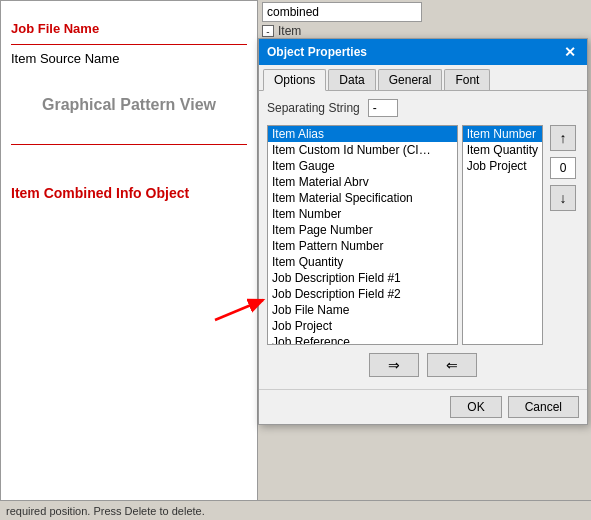 The height and width of the screenshot is (520, 591). Describe the element at coordinates (423, 365) in the screenshot. I see `transfer-buttons-row: ⇒ ⇐` at that location.